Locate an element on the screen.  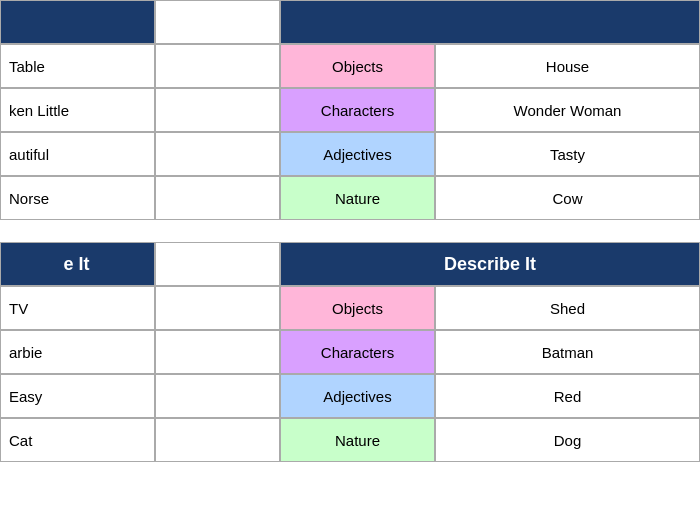
describe-value-cell: House is located at coordinates (568, 66).